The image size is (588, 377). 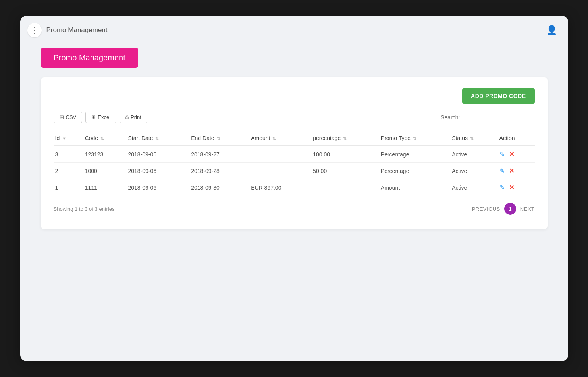 What do you see at coordinates (35, 30) in the screenshot?
I see `dots-icon` at bounding box center [35, 30].